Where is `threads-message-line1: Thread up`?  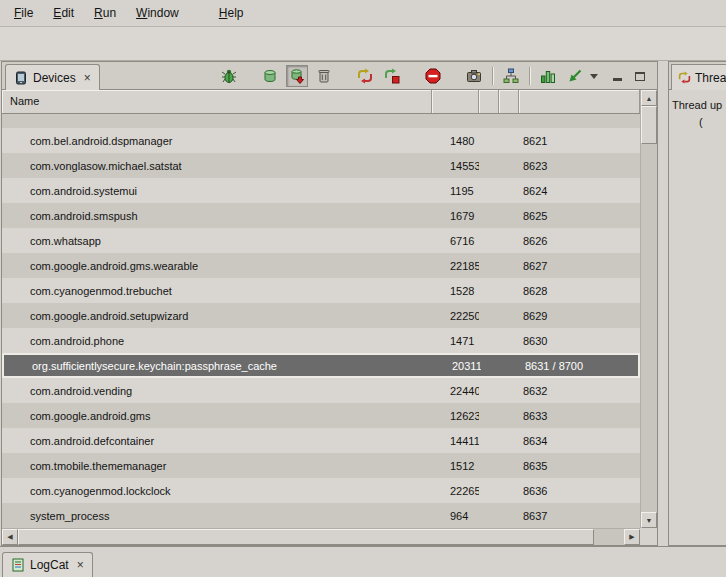
threads-message-line1: Thread up is located at coordinates (698, 106).